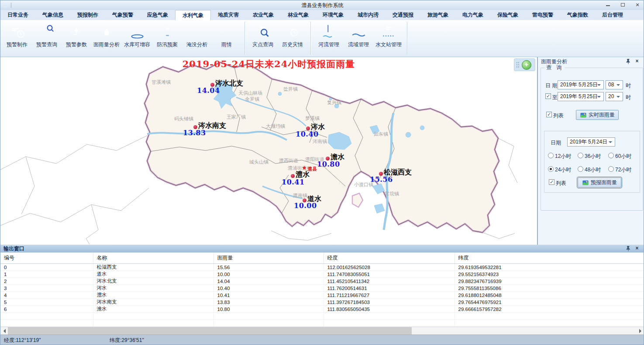 Image resolution: width=644 pixels, height=345 pixels. I want to click on menu-tab-urban-flood: 城市内涝, so click(368, 15).